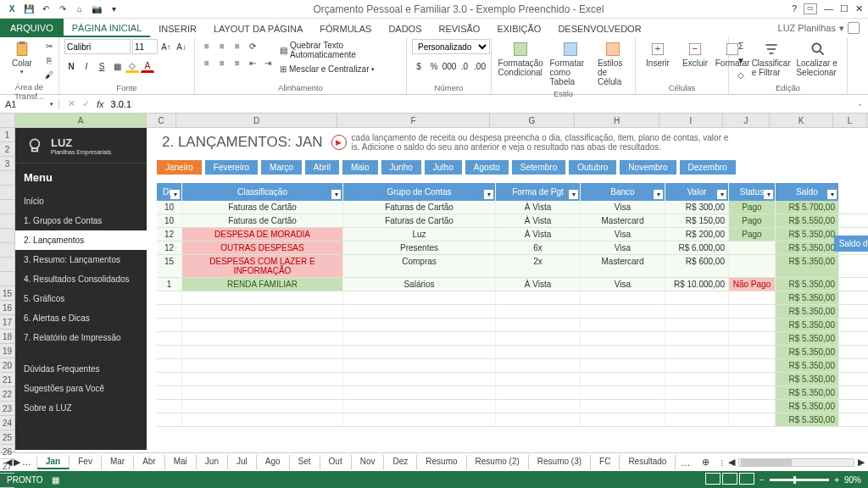  Describe the element at coordinates (7, 322) in the screenshot. I see `row-17: 17` at that location.